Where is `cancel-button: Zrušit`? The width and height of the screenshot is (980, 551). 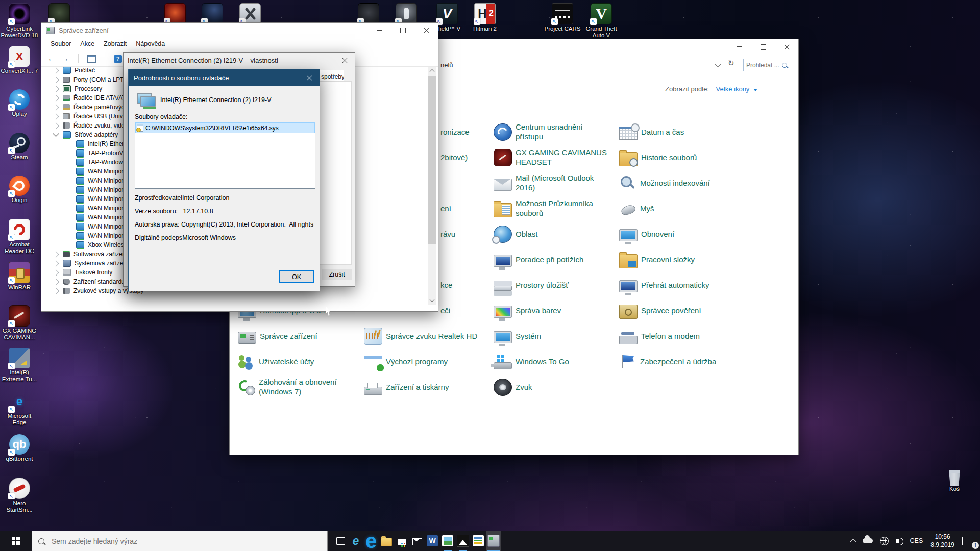
cancel-button: Zrušit is located at coordinates (337, 274).